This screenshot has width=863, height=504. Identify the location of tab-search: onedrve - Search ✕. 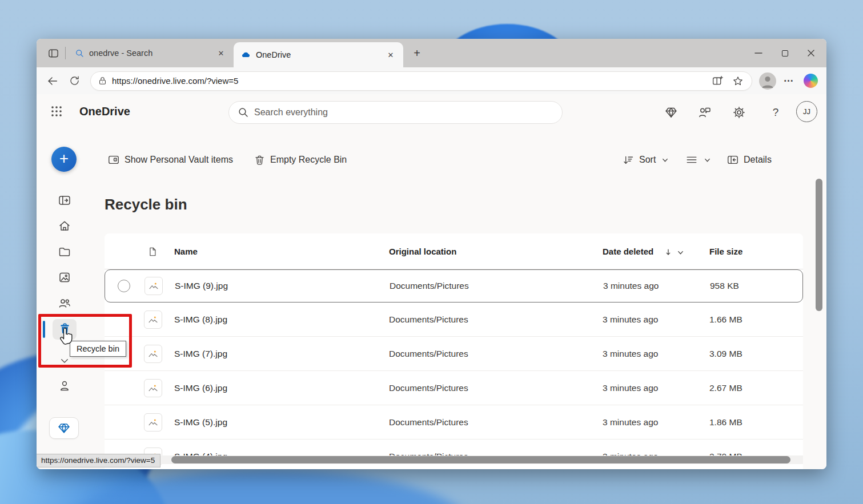
(151, 53).